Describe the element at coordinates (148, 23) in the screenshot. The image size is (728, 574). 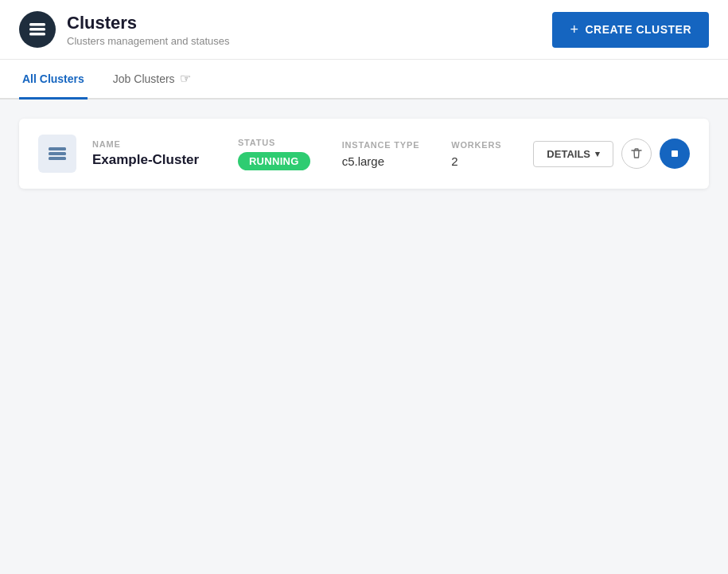
I see `page-title: Clusters` at that location.